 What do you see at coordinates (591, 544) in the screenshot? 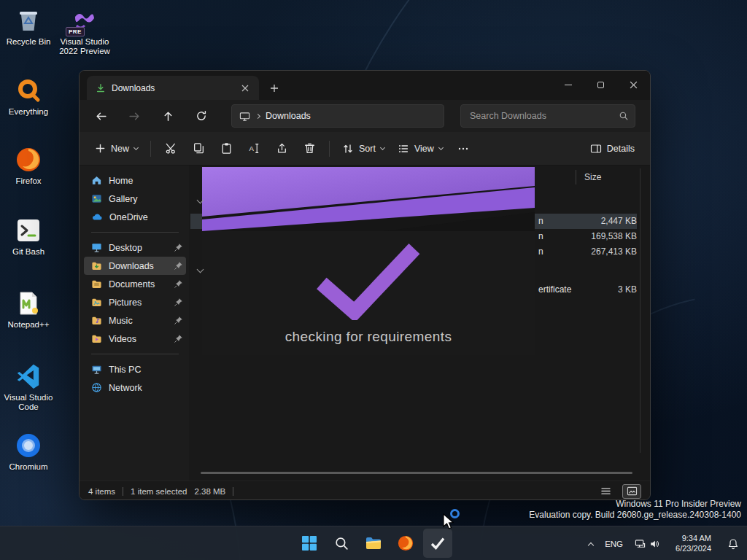
I see `hidden-icons-button` at bounding box center [591, 544].